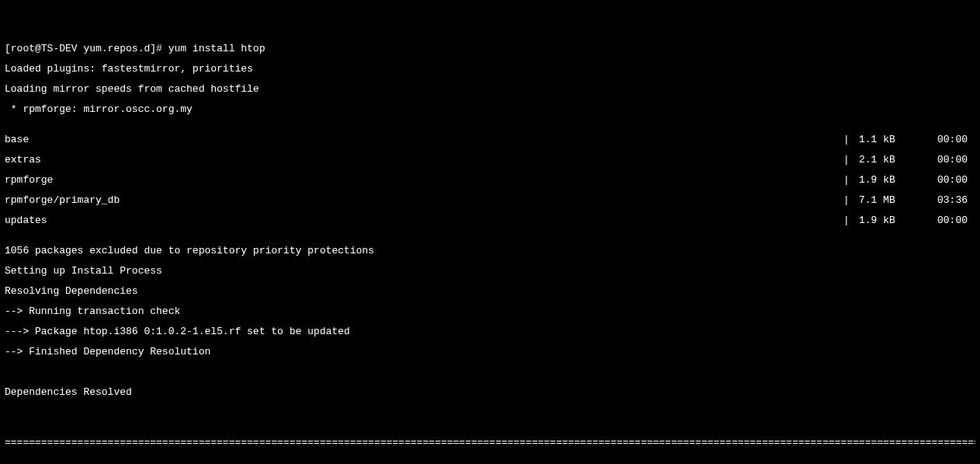 The image size is (980, 464). I want to click on transaction-check: --> Running transaction check, so click(490, 311).